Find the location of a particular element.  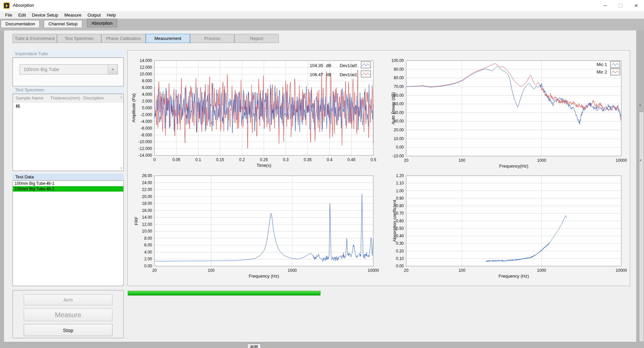

subtab-phase-calibration: Phase Calibration is located at coordinates (123, 39).